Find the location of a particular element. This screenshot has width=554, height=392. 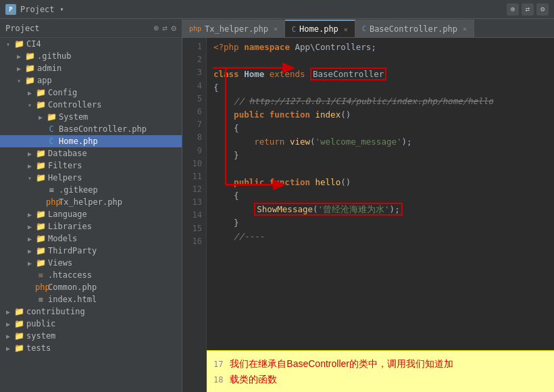

expand-BaseController is located at coordinates (41, 130).